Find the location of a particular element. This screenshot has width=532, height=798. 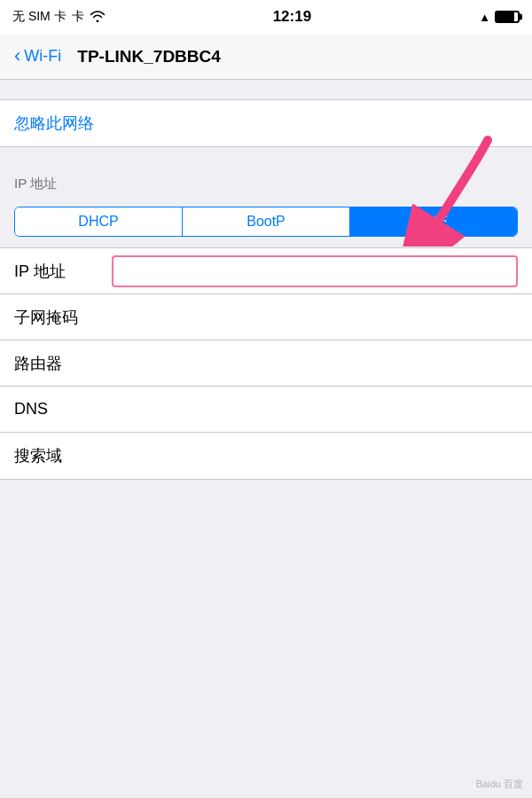

search-domain-row: 搜索域 is located at coordinates (266, 456).